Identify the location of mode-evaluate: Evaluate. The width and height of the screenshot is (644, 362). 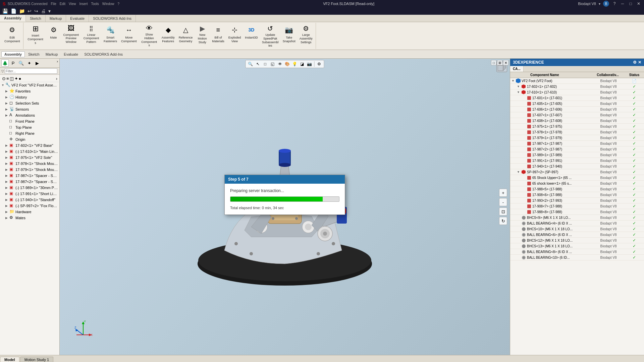
(71, 54).